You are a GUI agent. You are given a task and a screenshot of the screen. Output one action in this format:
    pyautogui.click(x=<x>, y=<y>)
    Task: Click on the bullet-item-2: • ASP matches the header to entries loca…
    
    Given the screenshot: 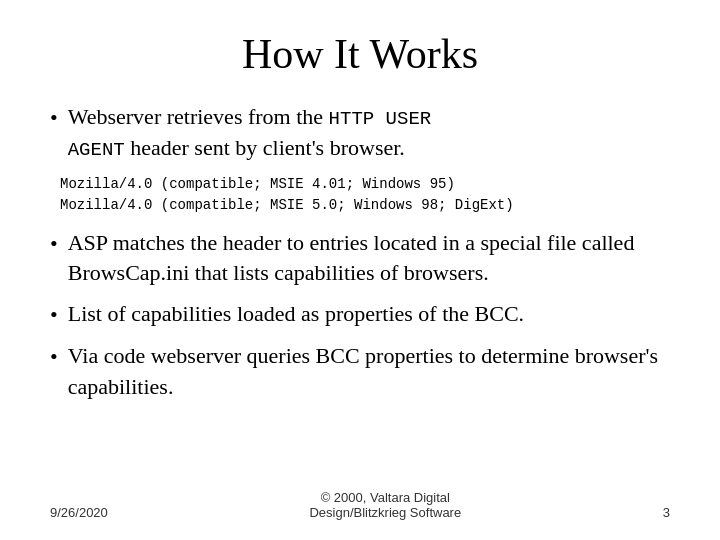 What is the action you would take?
    pyautogui.click(x=360, y=259)
    